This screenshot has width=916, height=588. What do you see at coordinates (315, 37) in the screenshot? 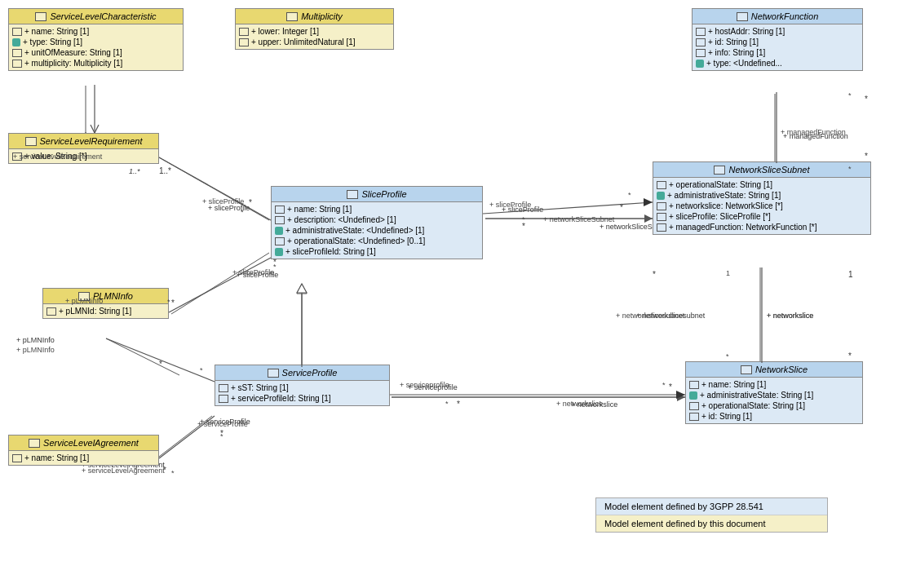
I see `class-body-mult: + lower: Integer [1] + upper: UnlimitedN…` at bounding box center [315, 37].